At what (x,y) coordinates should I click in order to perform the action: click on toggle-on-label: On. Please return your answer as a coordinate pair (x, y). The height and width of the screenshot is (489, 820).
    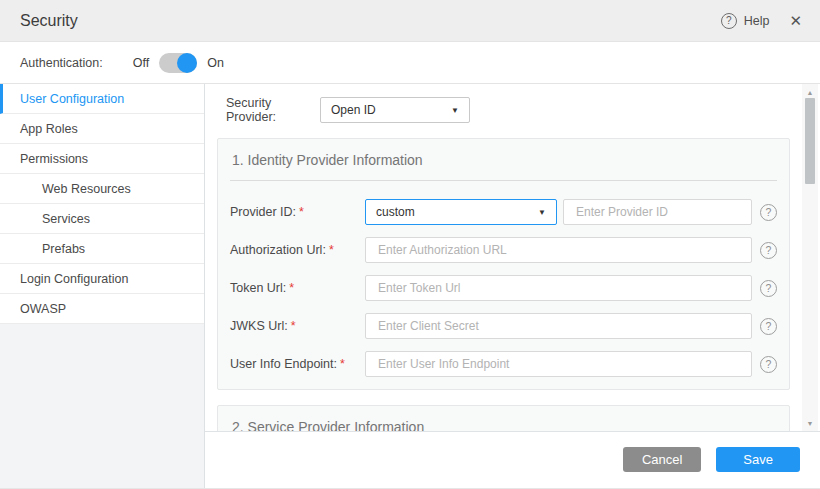
    Looking at the image, I should click on (216, 63).